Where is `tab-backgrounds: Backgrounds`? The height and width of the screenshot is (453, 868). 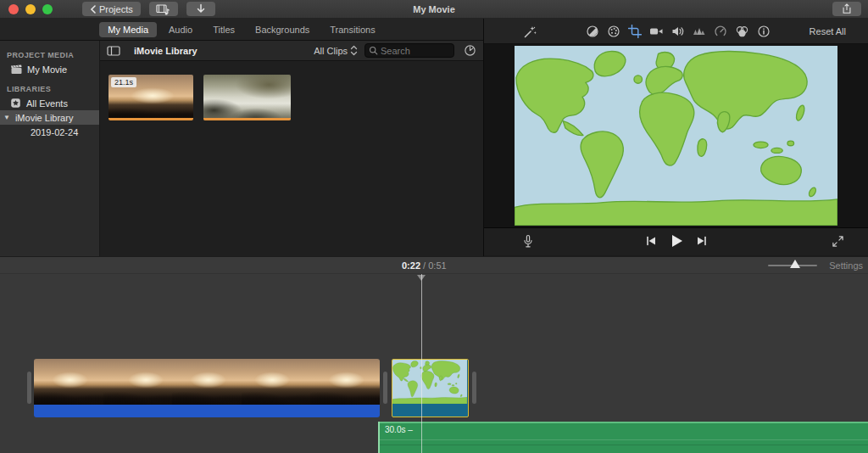
tab-backgrounds: Backgrounds is located at coordinates (282, 30).